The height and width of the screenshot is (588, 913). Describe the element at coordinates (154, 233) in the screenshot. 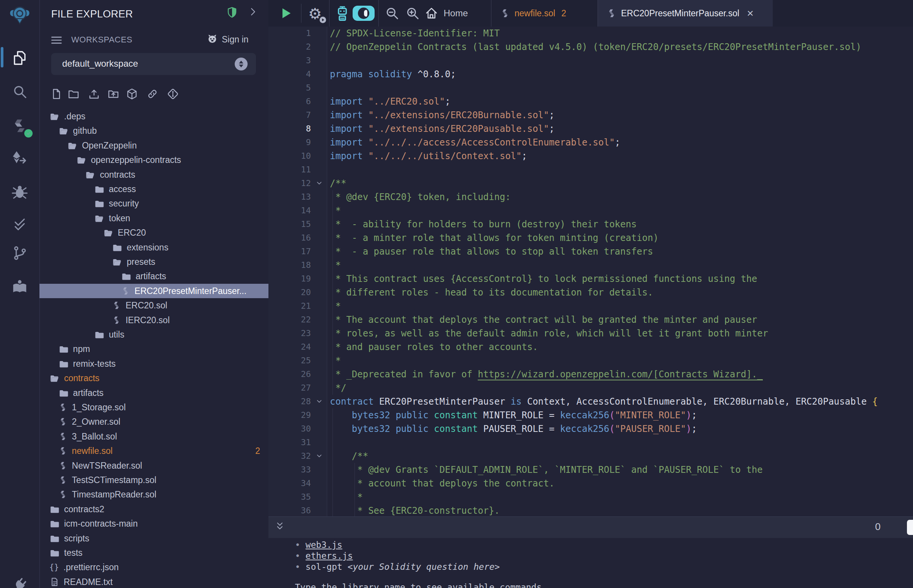

I see `tree-item-erc20: ERC20` at that location.